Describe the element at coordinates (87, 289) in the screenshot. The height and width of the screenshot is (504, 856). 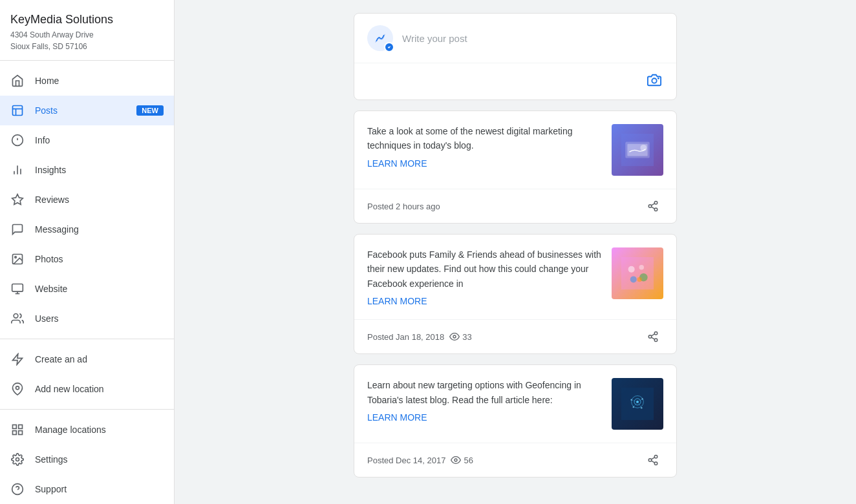
I see `sidebar-item-website: Website` at that location.